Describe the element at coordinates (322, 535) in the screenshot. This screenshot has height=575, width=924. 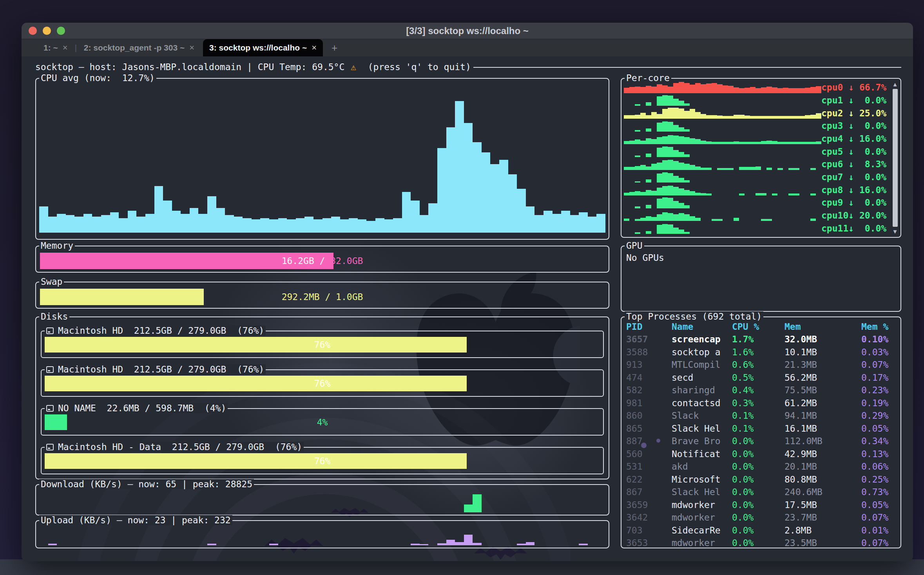
I see `upload-history-chart` at that location.